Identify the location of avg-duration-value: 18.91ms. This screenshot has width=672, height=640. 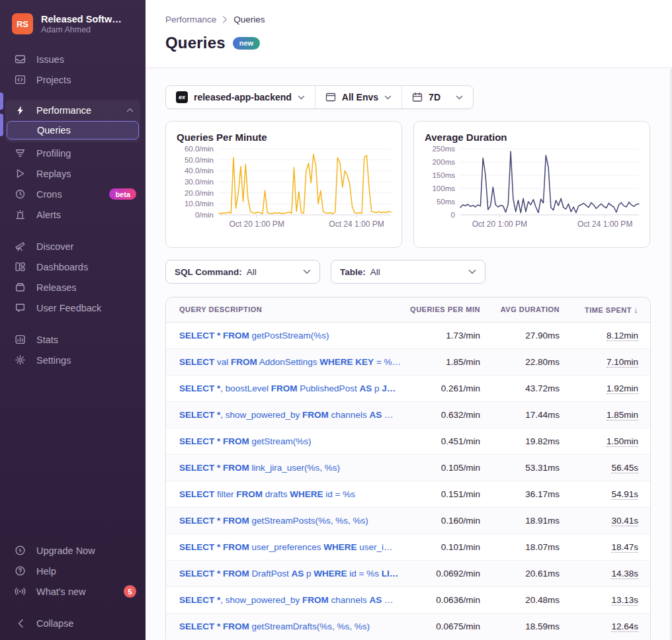
(520, 520).